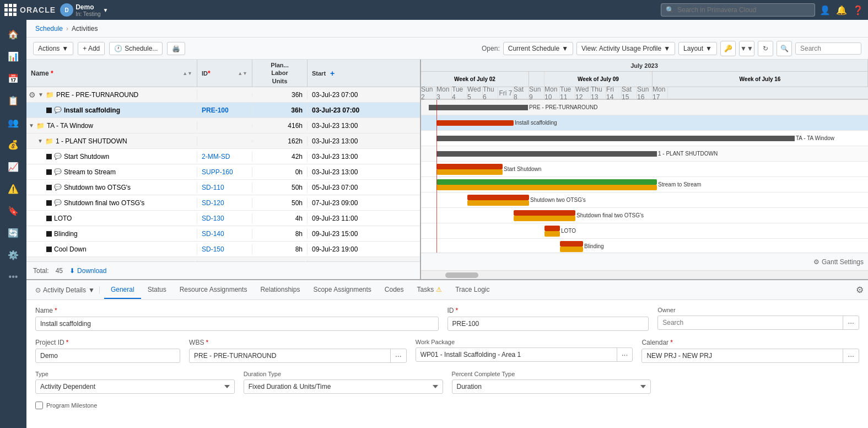 The image size is (868, 428). Describe the element at coordinates (342, 290) in the screenshot. I see `tab-scope-label: Scope Assignments` at that location.